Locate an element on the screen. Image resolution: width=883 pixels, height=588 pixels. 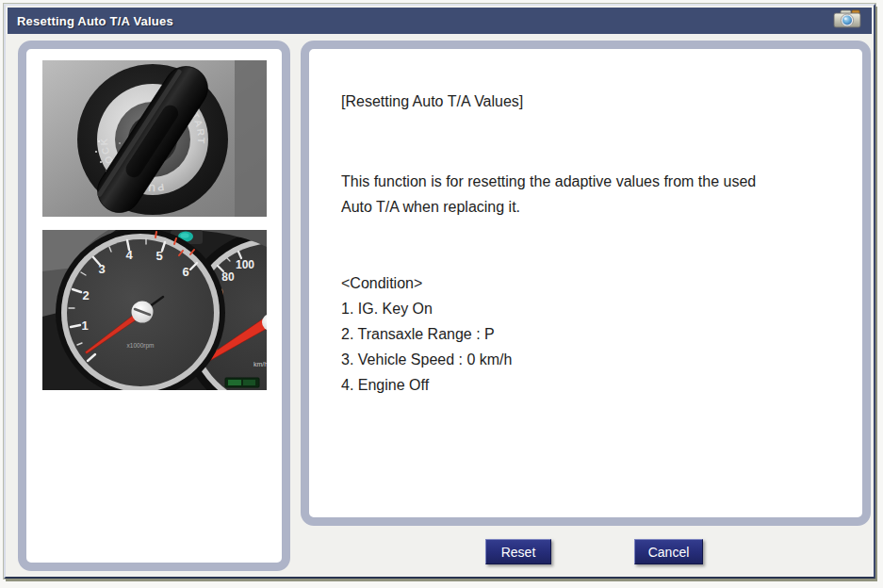
svg-text: 3 is located at coordinates (102, 270).